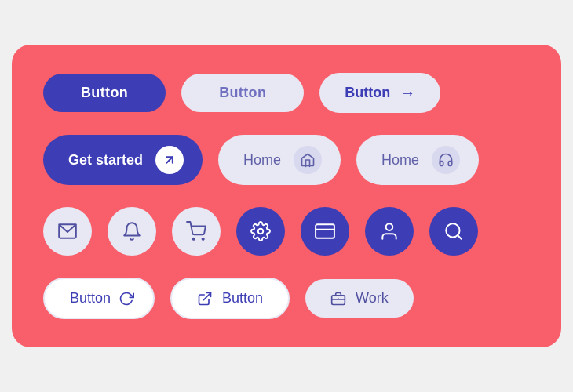  Describe the element at coordinates (286, 160) in the screenshot. I see `row-2: Get started Home Home` at that location.